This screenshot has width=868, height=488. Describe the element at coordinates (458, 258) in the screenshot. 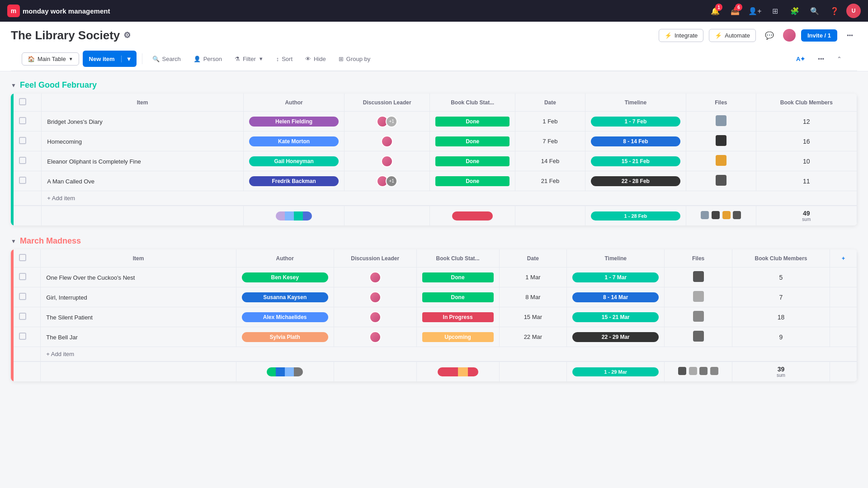

I see `book-club-status-column-header: Book Club Stat...` at that location.